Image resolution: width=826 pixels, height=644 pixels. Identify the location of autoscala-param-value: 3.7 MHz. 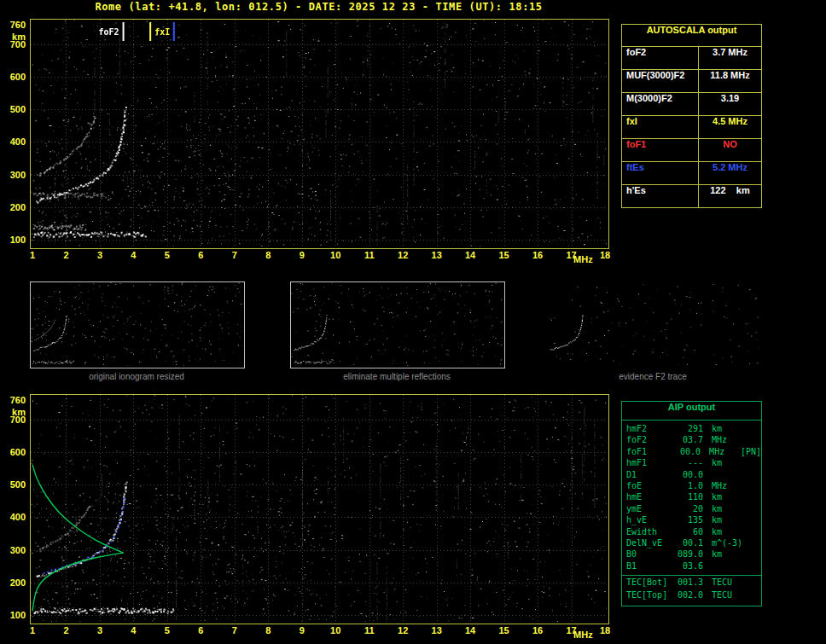
(730, 58).